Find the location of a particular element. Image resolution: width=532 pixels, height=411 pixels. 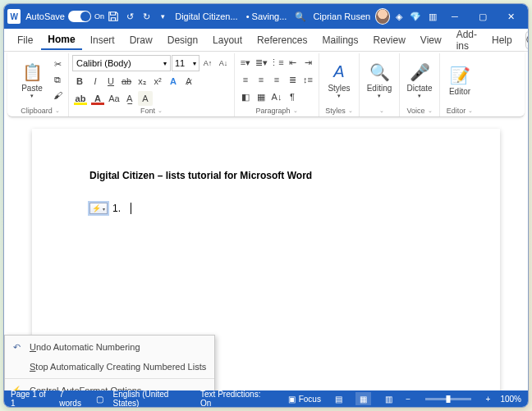

web-layout-icon: ▥ is located at coordinates (388, 399).